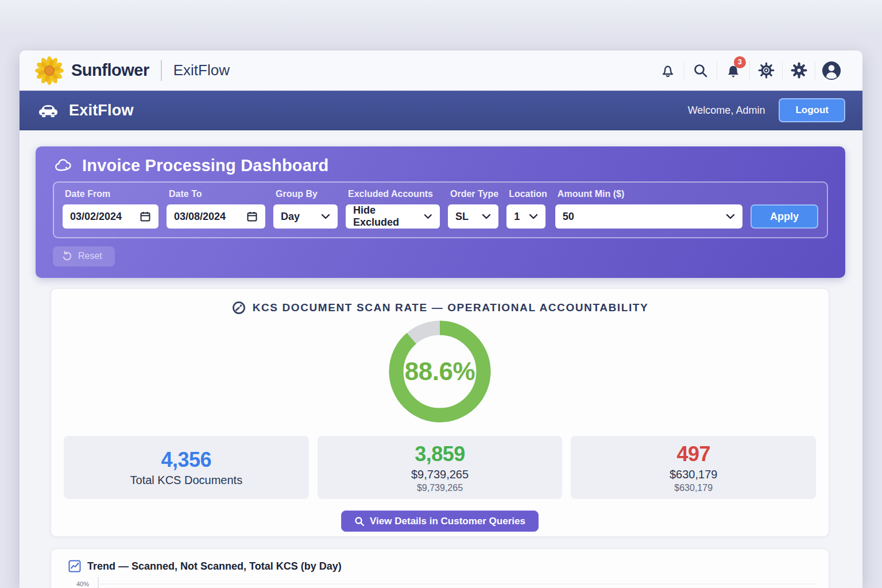 Image resolution: width=882 pixels, height=588 pixels. Describe the element at coordinates (110, 70) in the screenshot. I see `brand-name: Sunflower` at that location.